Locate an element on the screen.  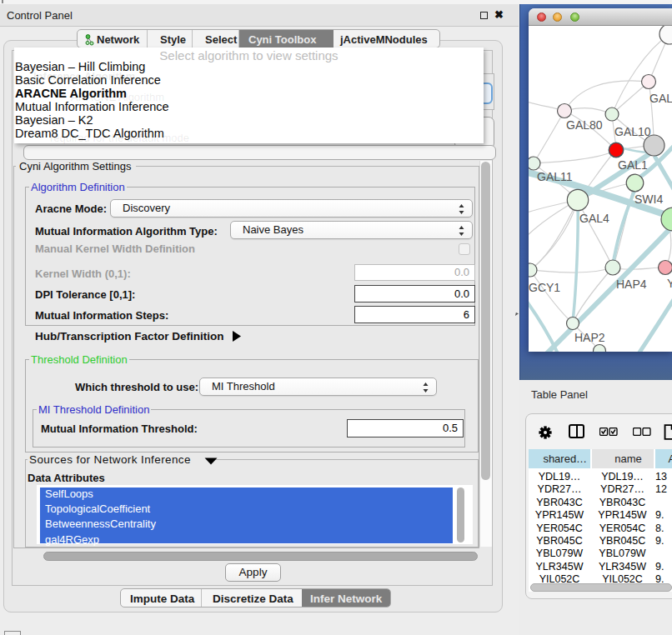
svg-text: GAL7 is located at coordinates (660, 98).